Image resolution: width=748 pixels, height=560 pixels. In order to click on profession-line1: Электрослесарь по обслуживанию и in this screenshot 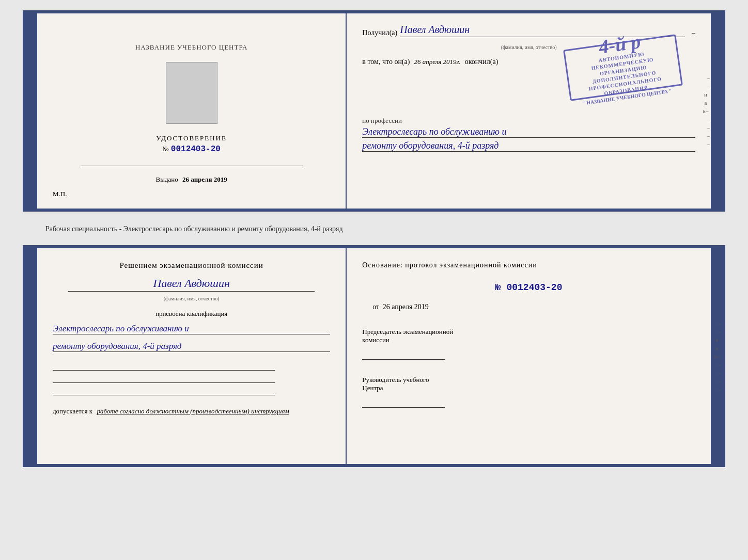, I will do `click(529, 132)`.